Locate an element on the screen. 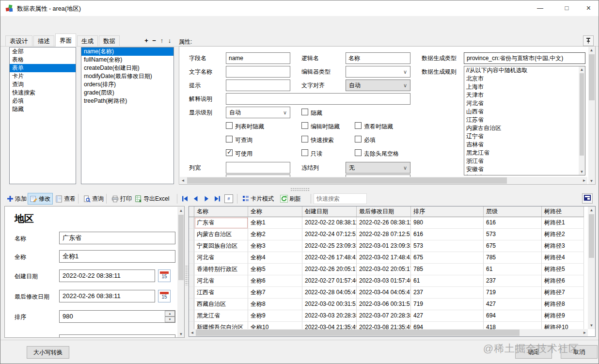  tab: 表设计 is located at coordinates (19, 41).